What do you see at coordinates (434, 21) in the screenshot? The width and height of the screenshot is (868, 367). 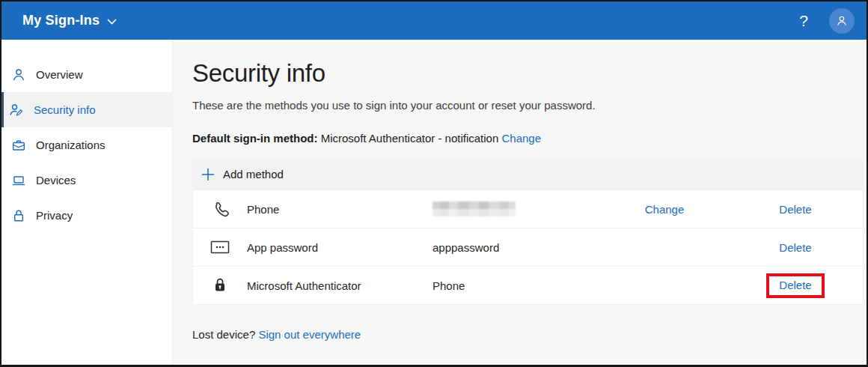 I see `top-app-bar: My Sign-Ins ?` at bounding box center [434, 21].